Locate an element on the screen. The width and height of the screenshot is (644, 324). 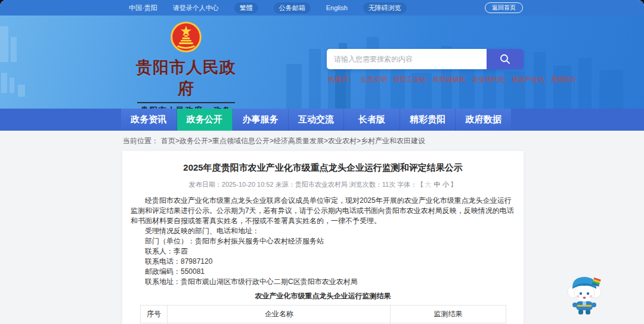
national-emblem-icon is located at coordinates (186, 37).